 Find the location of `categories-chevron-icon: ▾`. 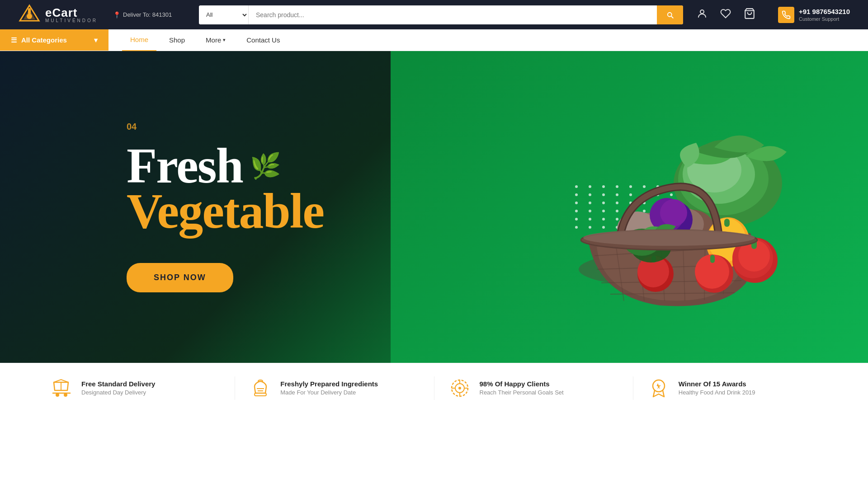

categories-chevron-icon: ▾ is located at coordinates (96, 40).